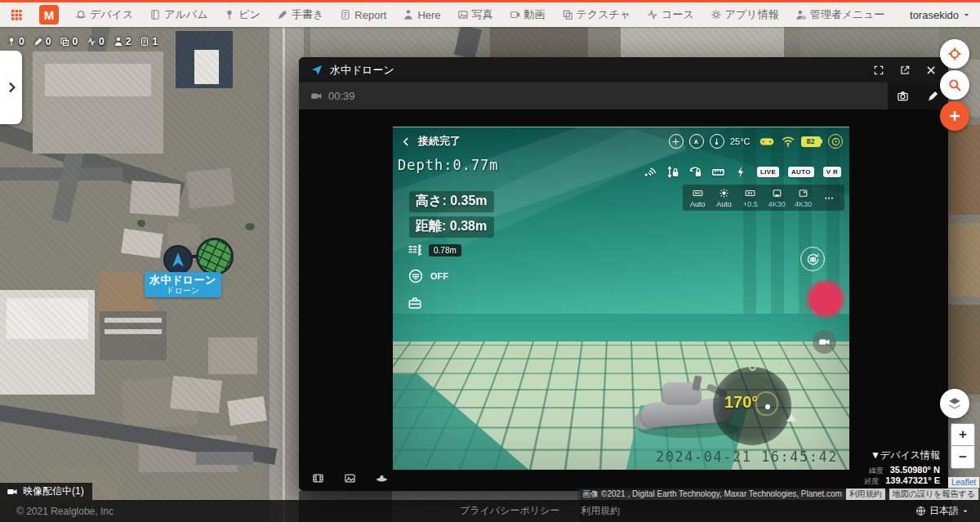 The height and width of the screenshot is (522, 980). What do you see at coordinates (42, 42) in the screenshot?
I see `counter-pen: 0` at bounding box center [42, 42].